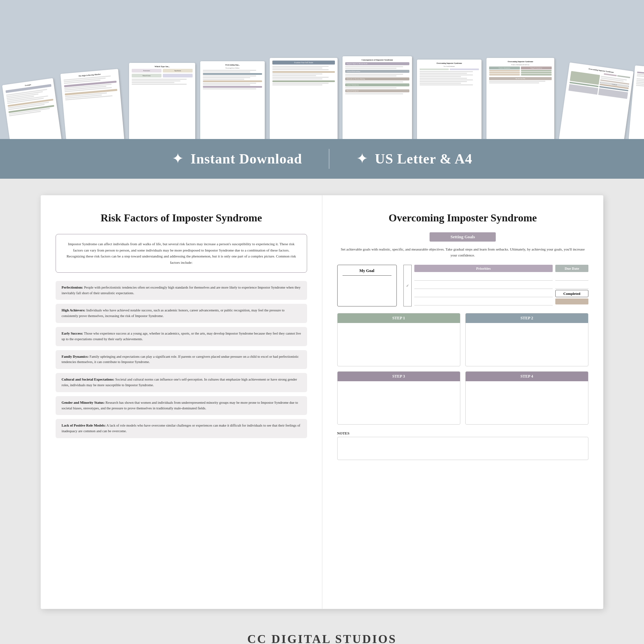 The height and width of the screenshot is (644, 644). What do you see at coordinates (520, 99) in the screenshot?
I see `preview-card: Overcoming Imposter Syndrome Positive Af…` at bounding box center [520, 99].